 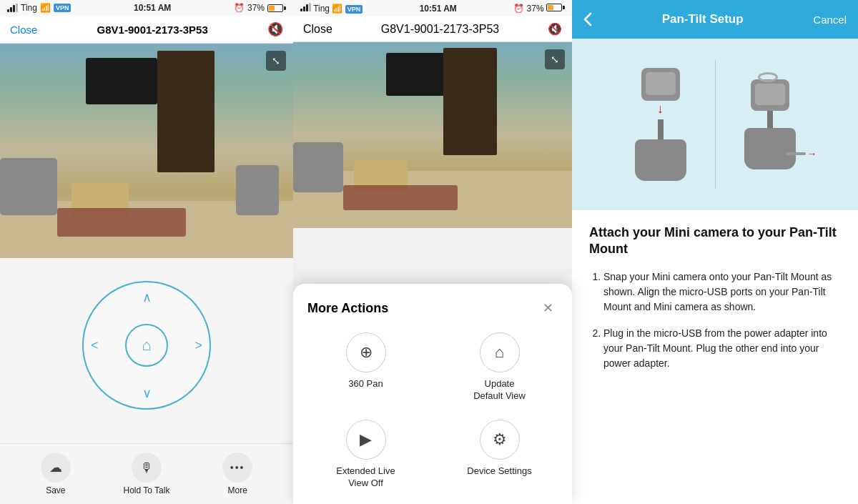 What do you see at coordinates (239, 8) in the screenshot?
I see `alarm-icon: ⏰` at bounding box center [239, 8].